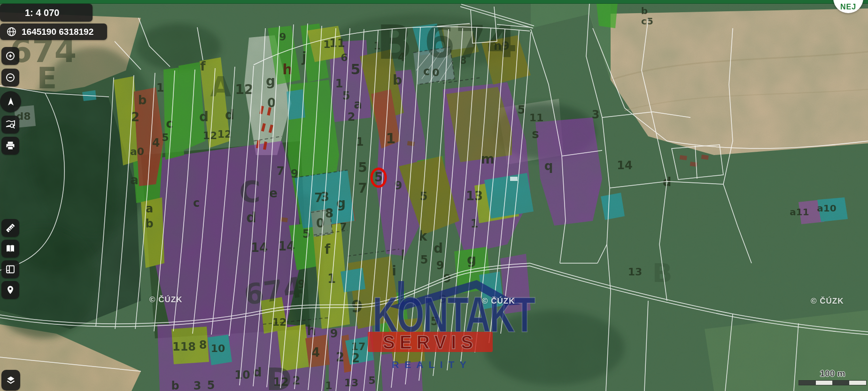  I want to click on print-icon, so click(10, 146).